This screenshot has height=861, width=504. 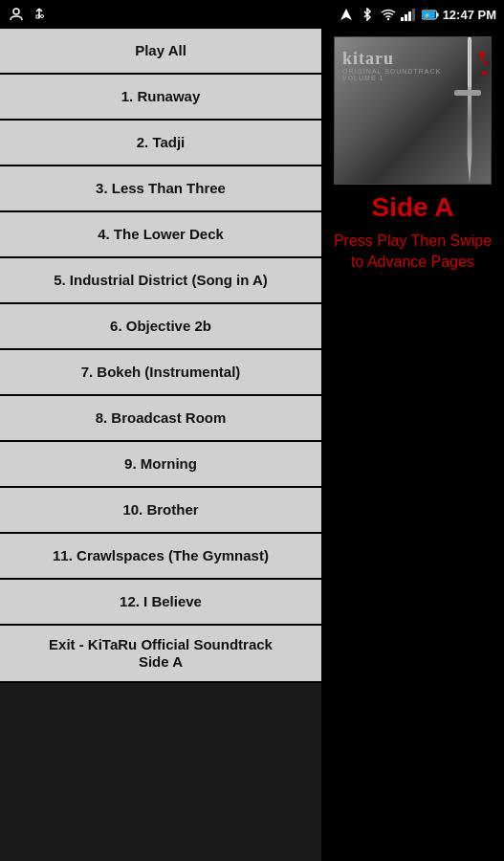 What do you see at coordinates (161, 281) in the screenshot?
I see `track-item-5: 5. Industrial District (Song in A)` at bounding box center [161, 281].